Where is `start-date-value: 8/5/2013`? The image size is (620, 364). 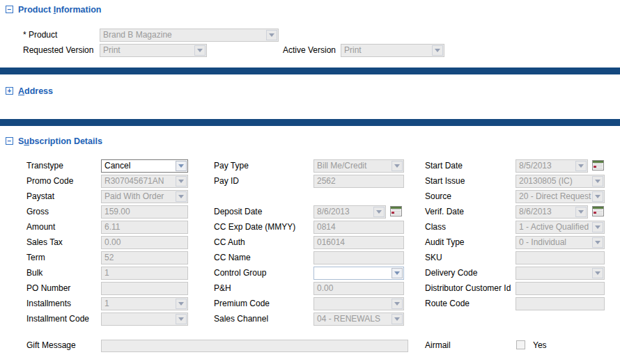
start-date-value: 8/5/2013 is located at coordinates (546, 166).